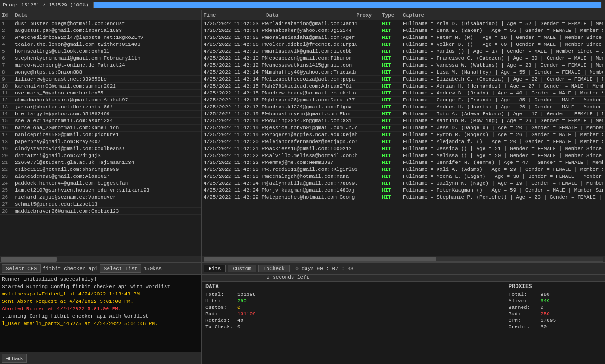 The width and height of the screenshot is (605, 364). Describe the element at coordinates (403, 44) in the screenshot. I see `result-row: 4/25/2022 11:42:06 PM volker.diebel@free…` at that location.